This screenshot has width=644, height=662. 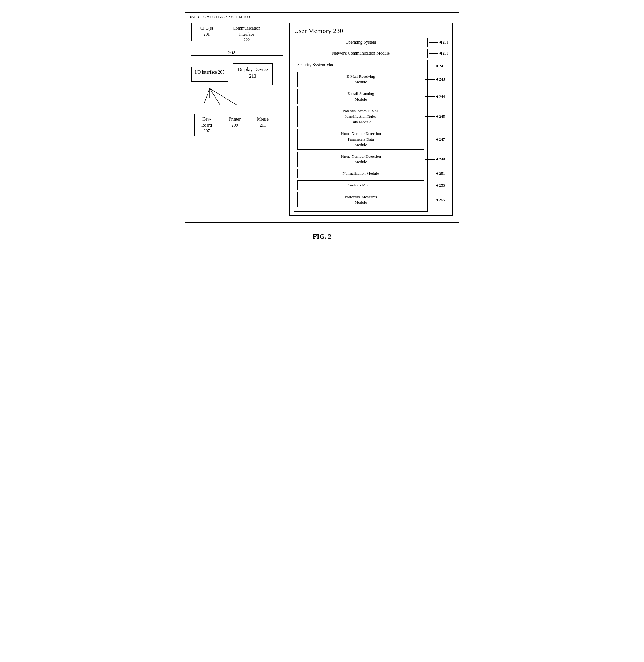 I want to click on main-layout: CPU(s) 201 Communication Interface 222 2…, so click(x=322, y=119).